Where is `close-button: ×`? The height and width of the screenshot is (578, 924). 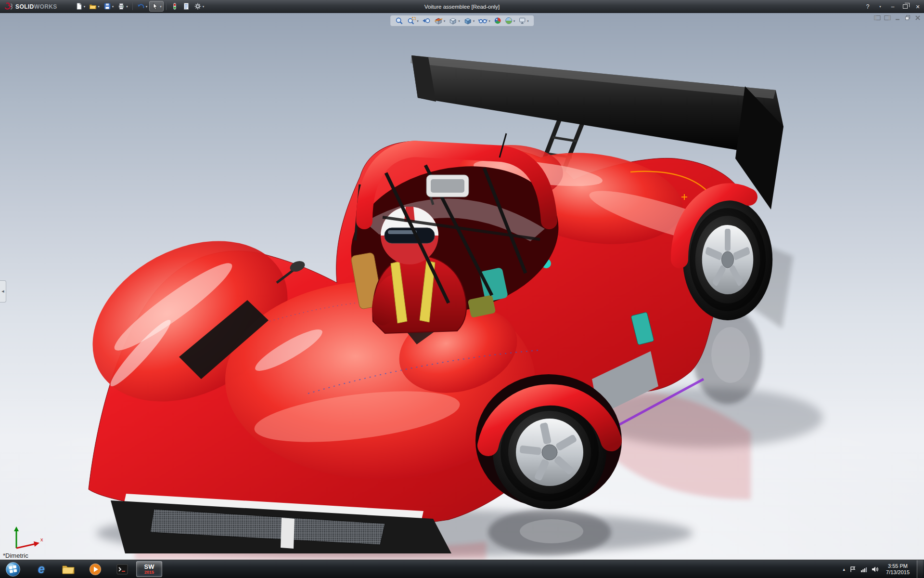
close-button: × is located at coordinates (918, 7).